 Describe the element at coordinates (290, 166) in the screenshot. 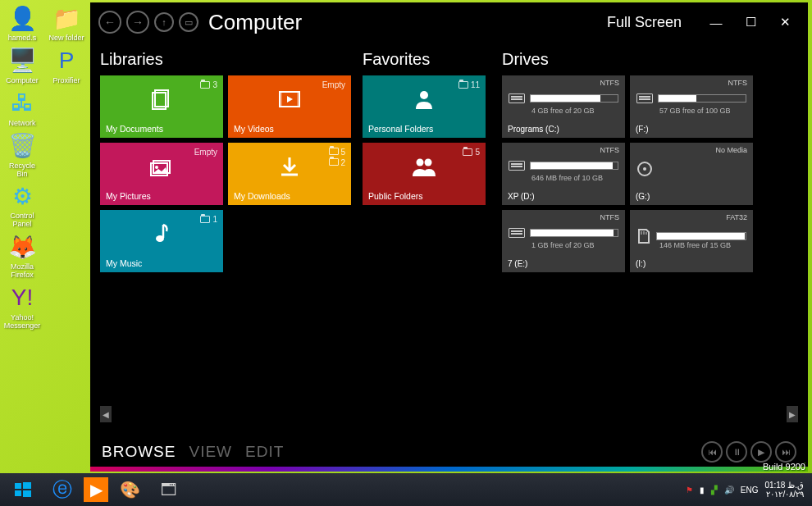

I see `dl-icon` at that location.